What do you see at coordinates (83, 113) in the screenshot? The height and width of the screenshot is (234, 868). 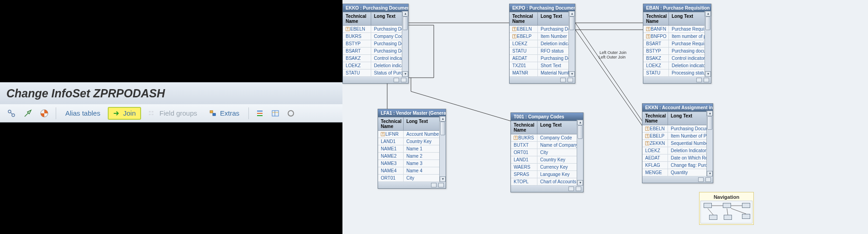 I see `alias-tables-button: Alias tables` at bounding box center [83, 113].